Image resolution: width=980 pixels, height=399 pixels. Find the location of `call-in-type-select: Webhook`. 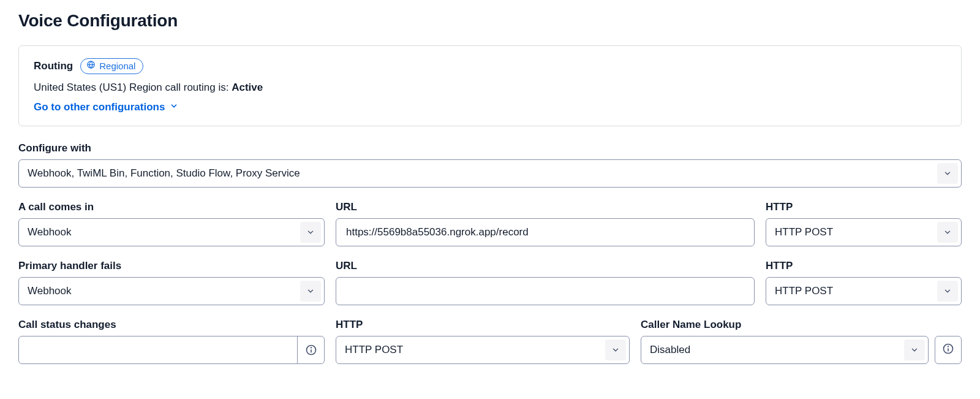

call-in-type-select: Webhook is located at coordinates (172, 232).